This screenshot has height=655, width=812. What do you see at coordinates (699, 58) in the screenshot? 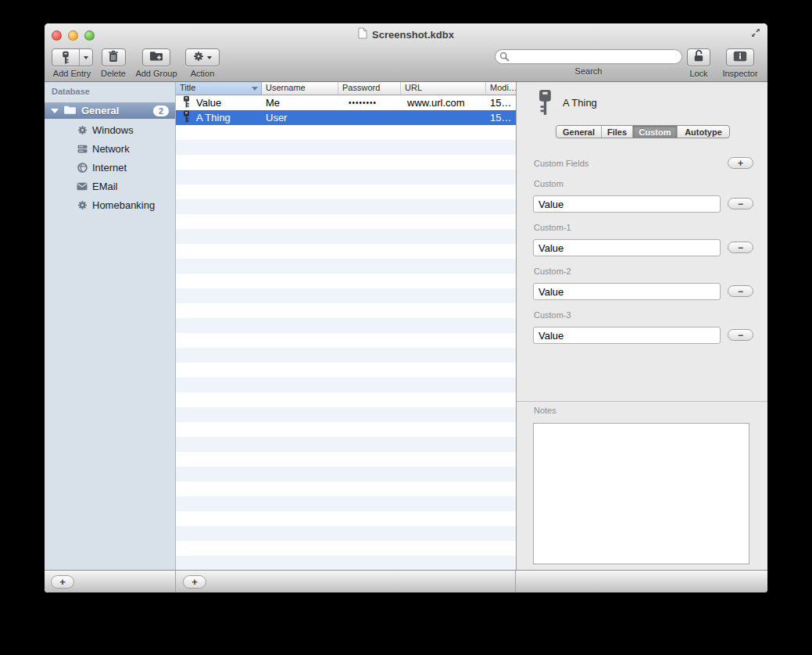
I see `lock-button` at bounding box center [699, 58].